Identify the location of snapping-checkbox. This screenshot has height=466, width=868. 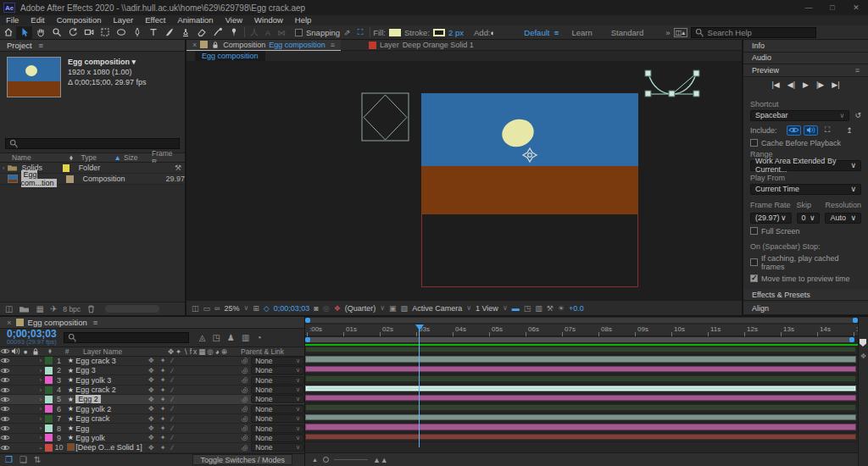
(298, 32).